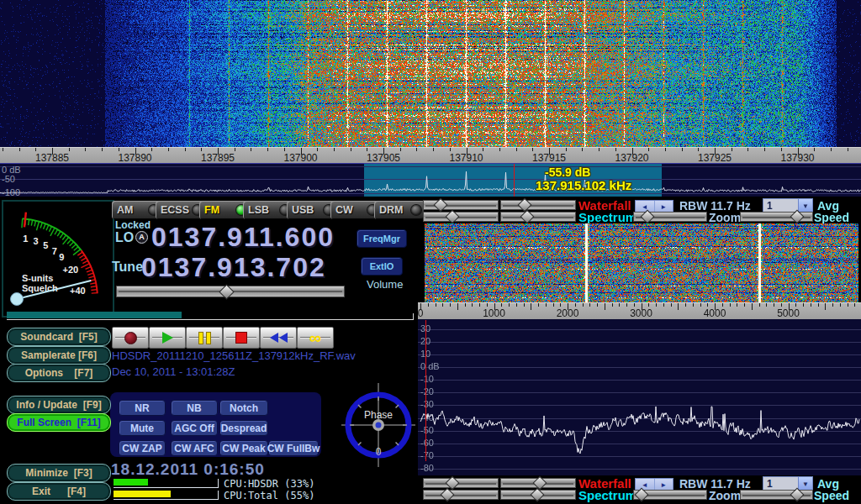 Image resolution: width=861 pixels, height=504 pixels. Describe the element at coordinates (378, 415) in the screenshot. I see `phase-label: Phase` at that location.